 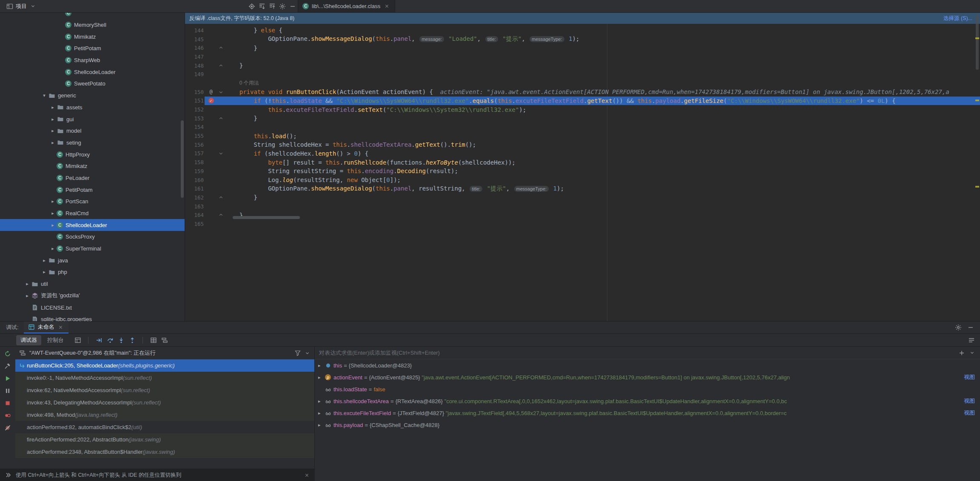 What do you see at coordinates (99, 340) in the screenshot?
I see `show-execution-point-icon` at bounding box center [99, 340].